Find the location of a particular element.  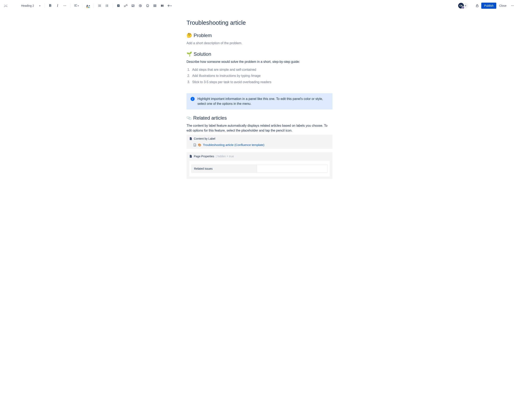

seedling-emoji: 🌱 is located at coordinates (189, 54).